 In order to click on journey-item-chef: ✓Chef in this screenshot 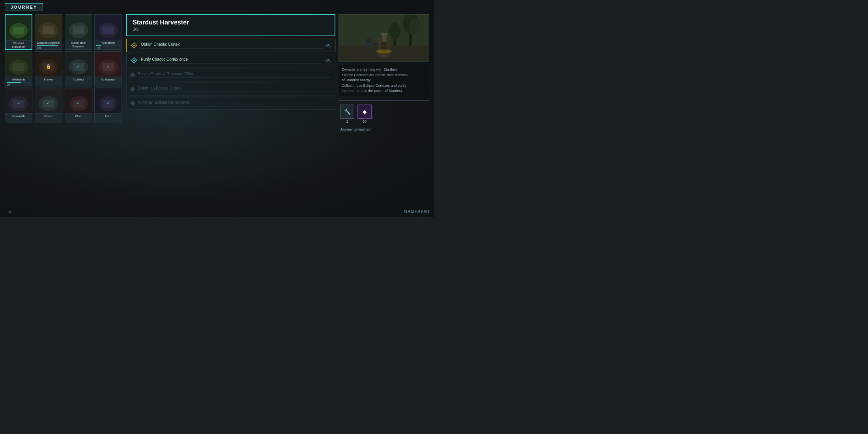, I will do `click(79, 105)`.